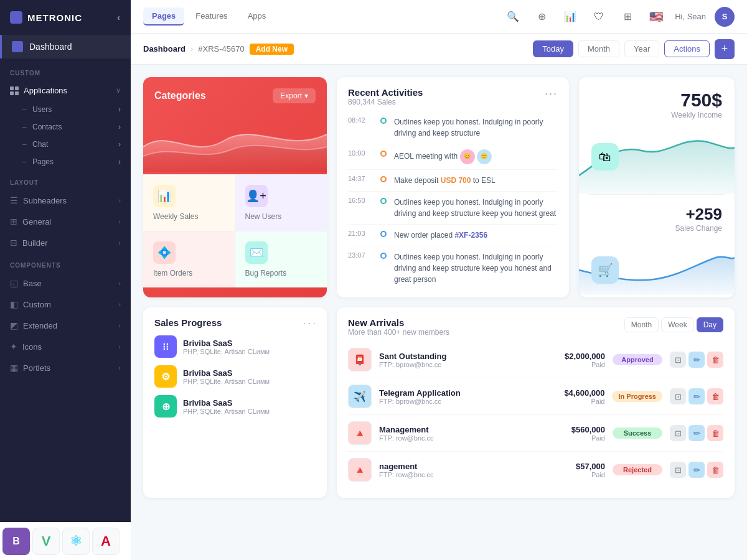  I want to click on sidebar-sub-chat: – Chat ›, so click(65, 144).